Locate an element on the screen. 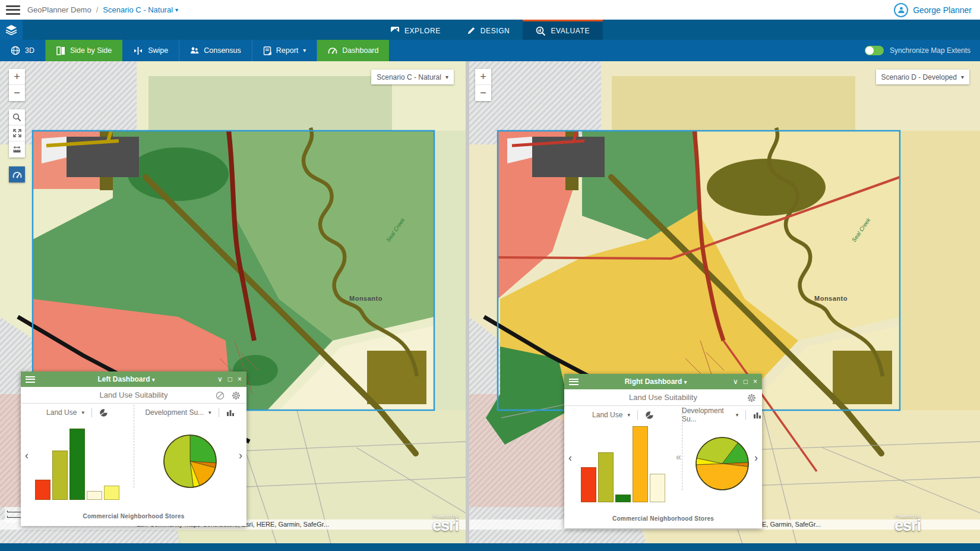 This screenshot has height=551, width=980. evaluate-chart-magnifier-icon is located at coordinates (540, 31).